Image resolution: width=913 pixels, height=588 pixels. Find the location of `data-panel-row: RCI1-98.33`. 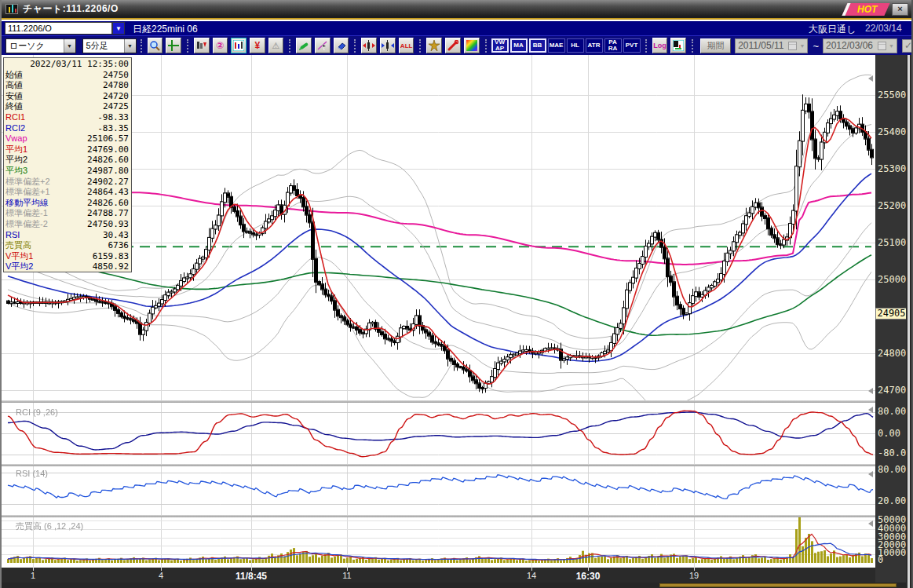

data-panel-row: RCI1-98.33 is located at coordinates (68, 118).